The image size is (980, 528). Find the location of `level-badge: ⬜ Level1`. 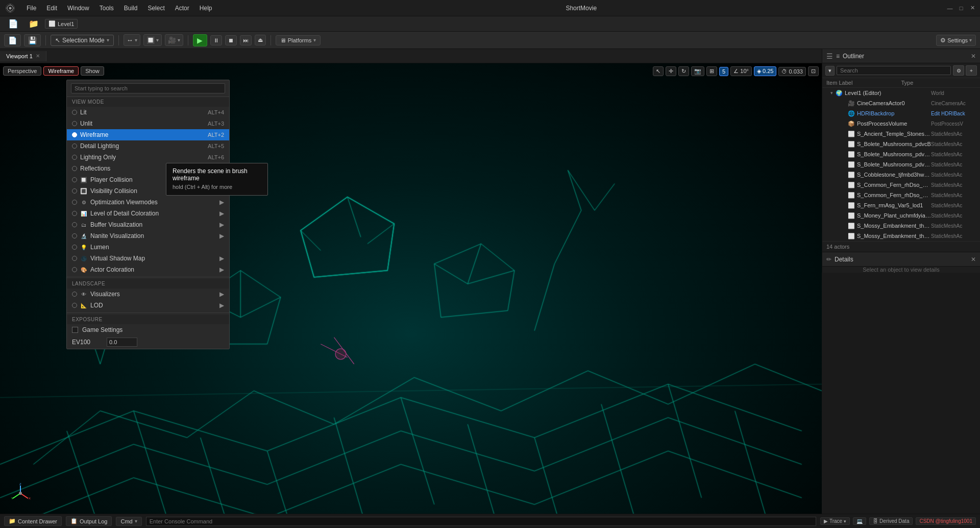

level-badge: ⬜ Level1 is located at coordinates (61, 23).